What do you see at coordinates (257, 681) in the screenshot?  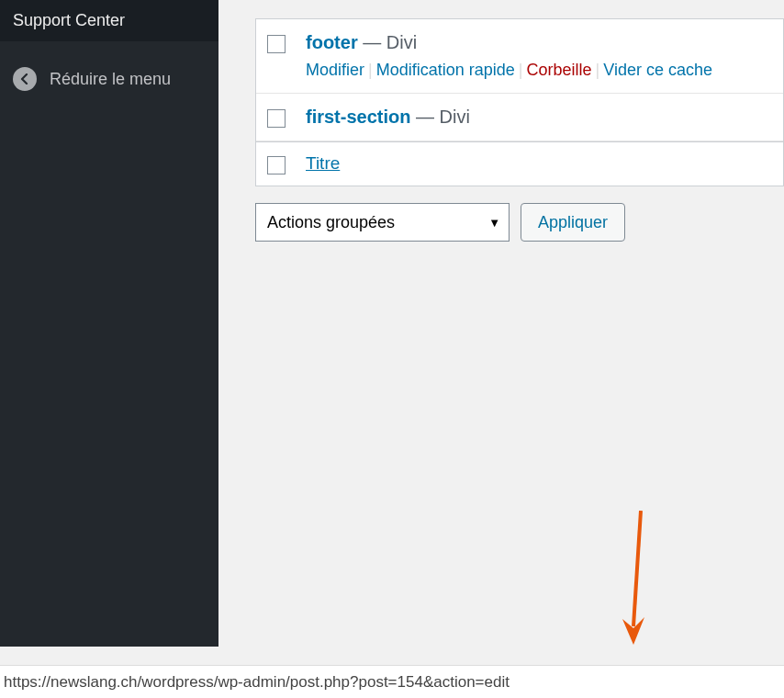 I see `status-url-text: https://newslang.ch/wordpress/wp-admin/p…` at bounding box center [257, 681].